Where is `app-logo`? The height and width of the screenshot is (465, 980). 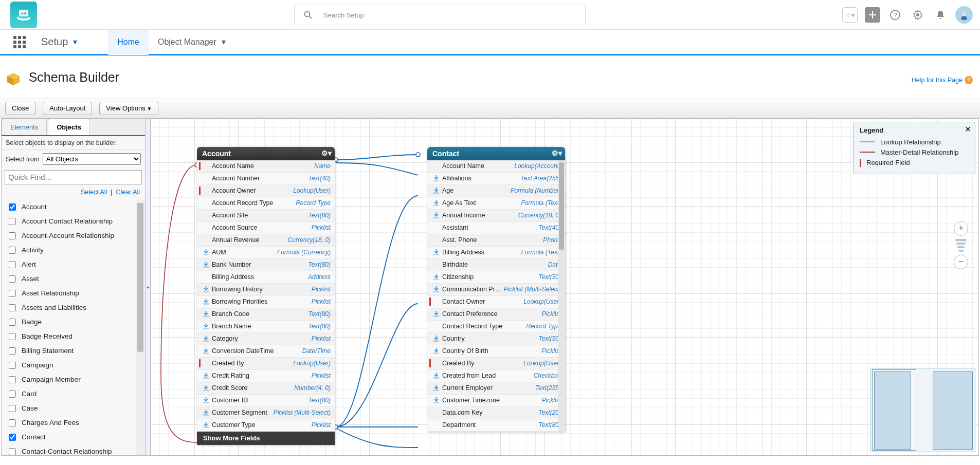 app-logo is located at coordinates (24, 15).